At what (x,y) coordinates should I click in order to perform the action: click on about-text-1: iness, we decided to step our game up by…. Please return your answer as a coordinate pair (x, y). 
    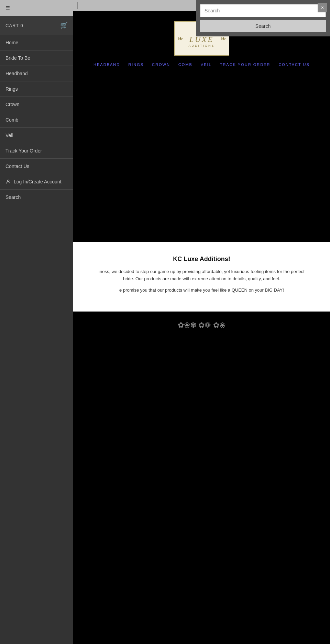
    Looking at the image, I should click on (201, 275).